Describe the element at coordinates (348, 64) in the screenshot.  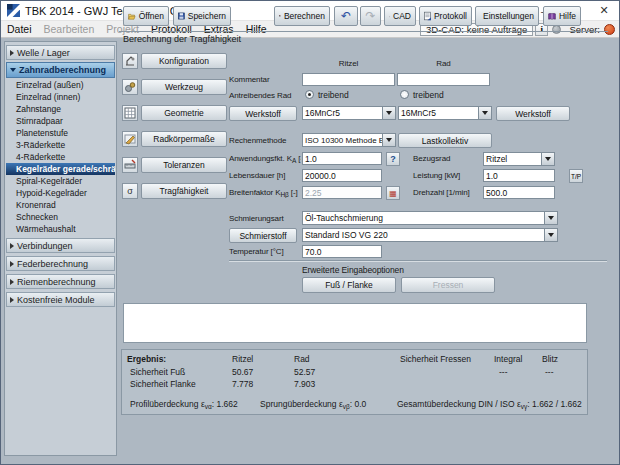
I see `column-header-pinion: Ritzel` at that location.